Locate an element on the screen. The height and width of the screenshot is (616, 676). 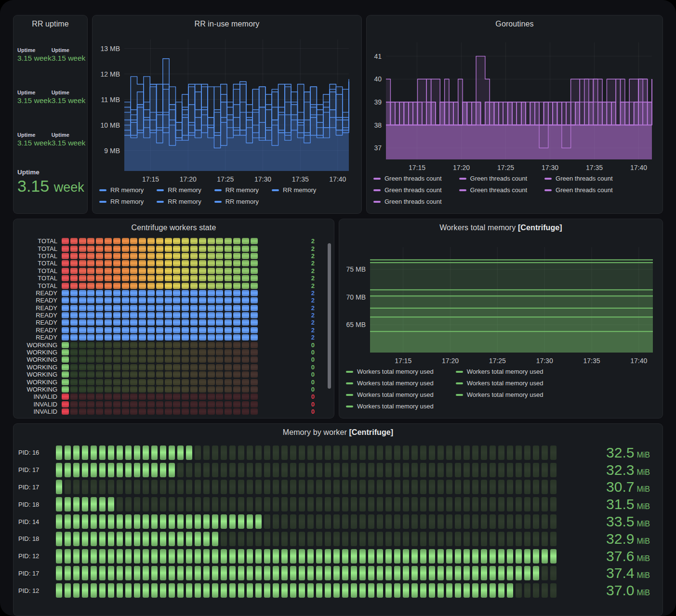
panel-title-workers-state: Centrifuge workers state is located at coordinates (173, 227).